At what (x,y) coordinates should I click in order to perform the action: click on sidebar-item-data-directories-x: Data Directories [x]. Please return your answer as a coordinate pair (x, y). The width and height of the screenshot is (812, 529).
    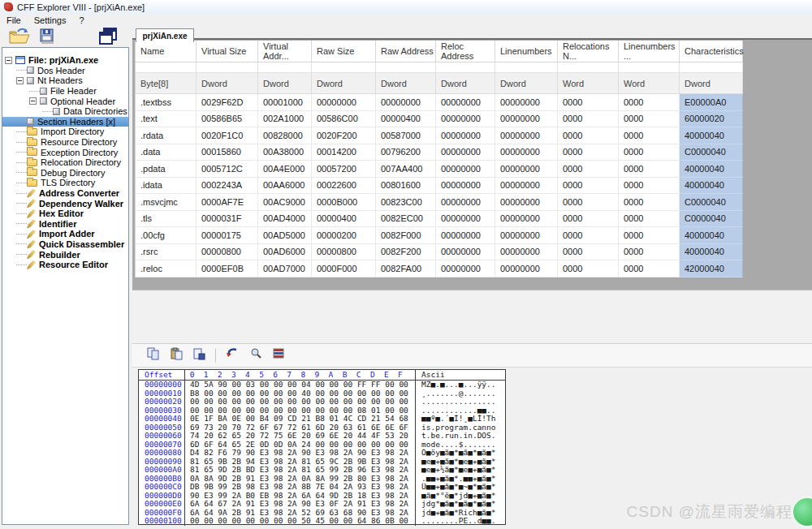
    Looking at the image, I should click on (65, 112).